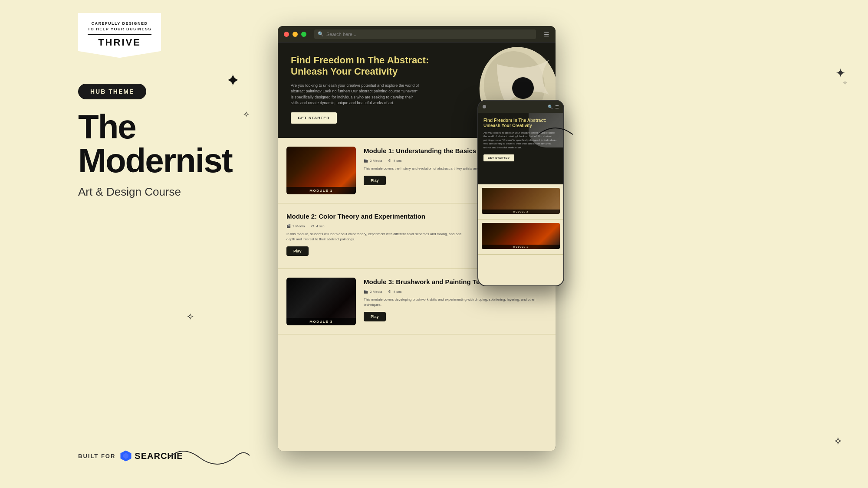 The width and height of the screenshot is (868, 488). What do you see at coordinates (390, 160) in the screenshot?
I see `clock-icon: ⏱` at bounding box center [390, 160].